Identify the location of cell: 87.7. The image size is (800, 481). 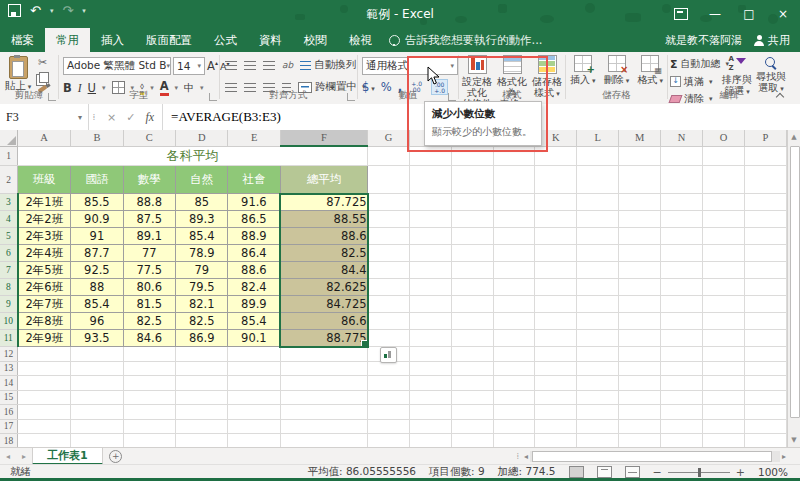
(97, 254).